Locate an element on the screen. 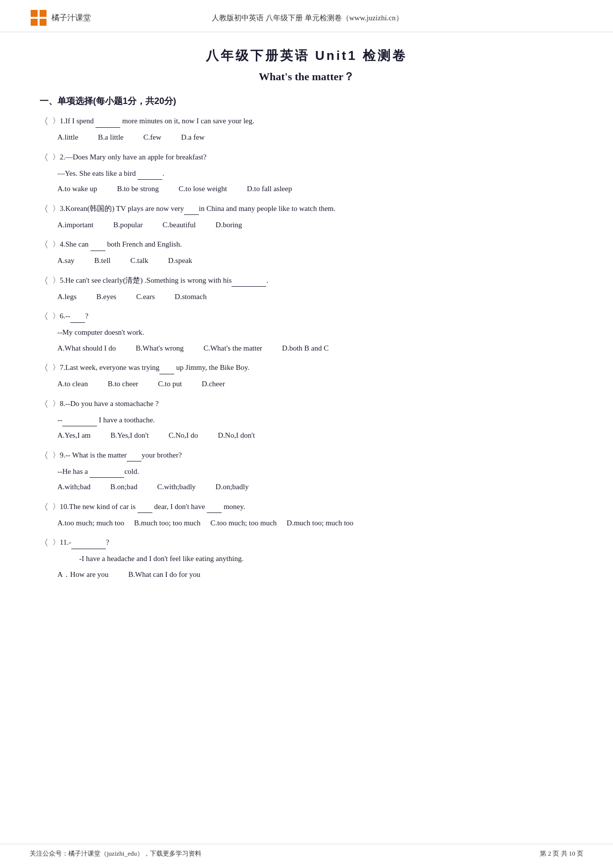 Image resolution: width=613 pixels, height=868 pixels. q8-opt-c: C.No,I do is located at coordinates (184, 436).